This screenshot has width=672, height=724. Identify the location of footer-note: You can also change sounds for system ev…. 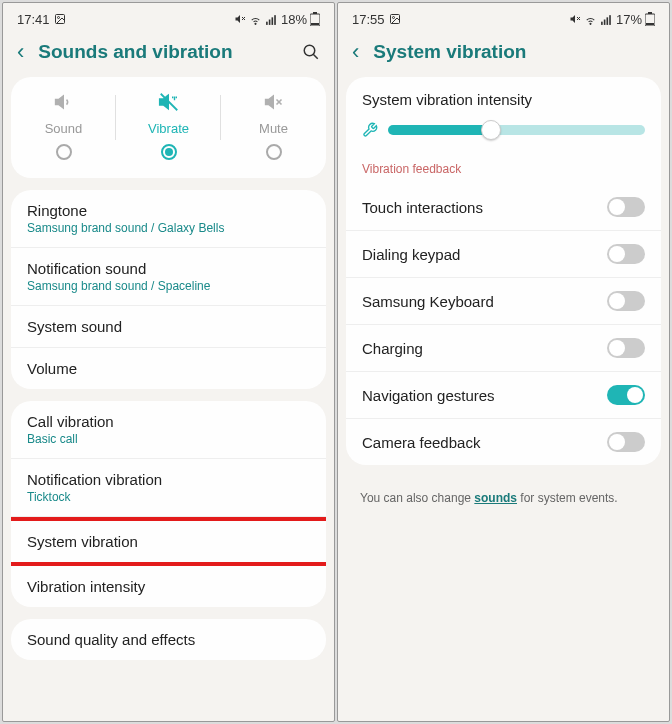
(504, 498).